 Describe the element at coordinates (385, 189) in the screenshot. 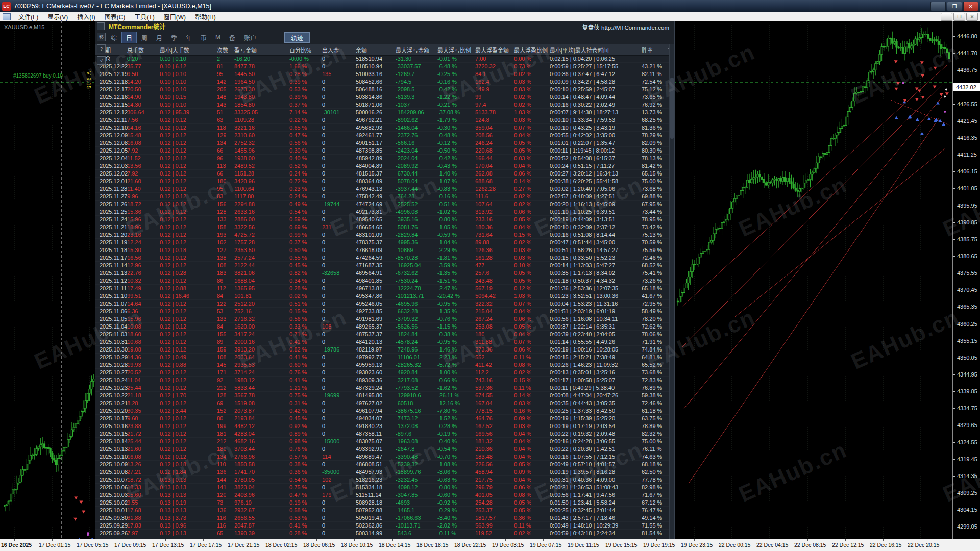

I see `table-row: 2025.11.2811.400.12 | 0.12951100.640.23 …` at that location.